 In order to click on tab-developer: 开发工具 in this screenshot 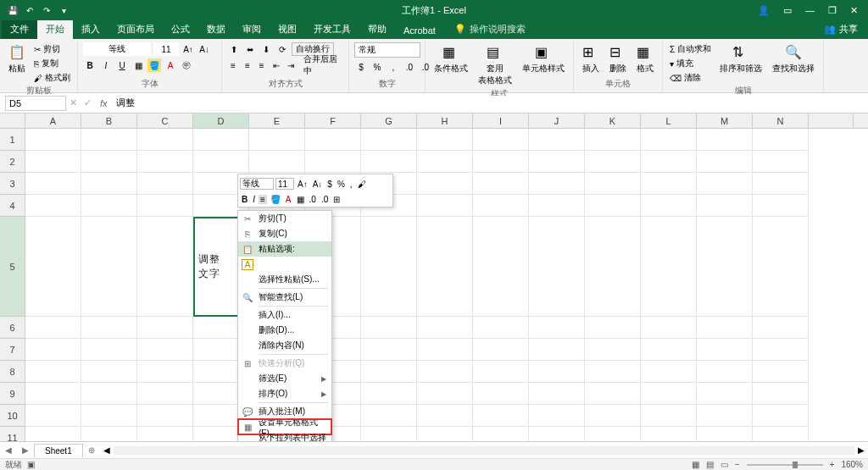, I will do `click(332, 29)`.